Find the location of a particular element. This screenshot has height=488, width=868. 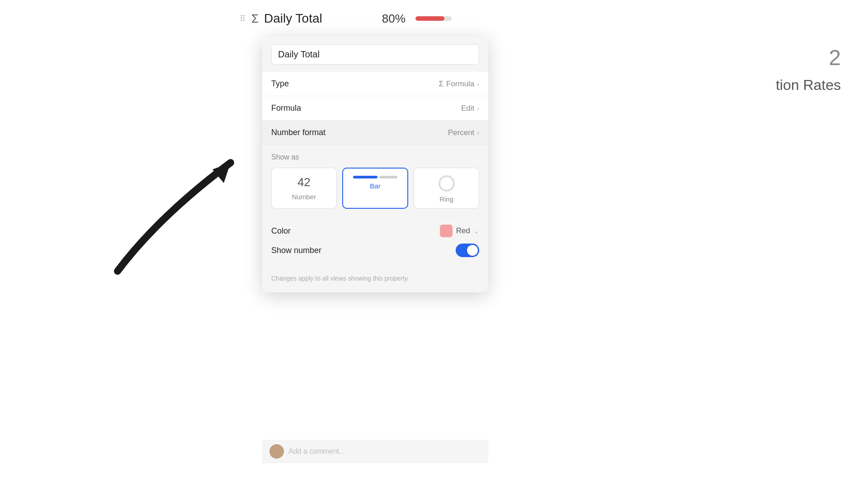

arrow-annotation is located at coordinates (176, 206).